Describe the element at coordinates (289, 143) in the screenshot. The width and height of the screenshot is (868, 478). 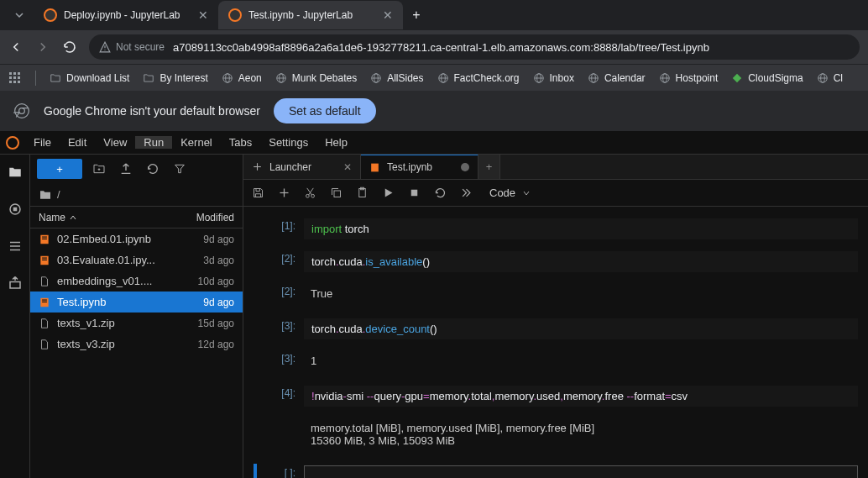
I see `menu-settings: Settings` at that location.